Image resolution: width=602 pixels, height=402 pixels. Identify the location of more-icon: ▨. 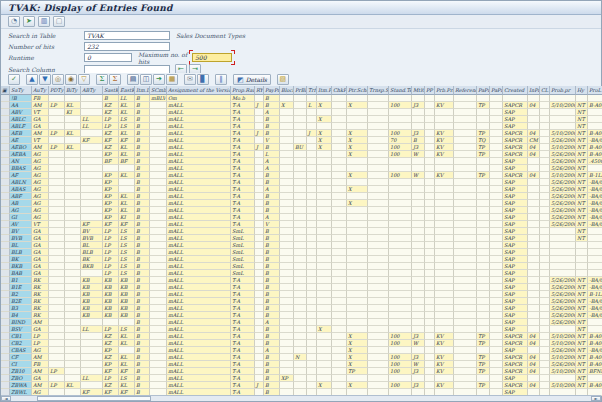
(283, 80).